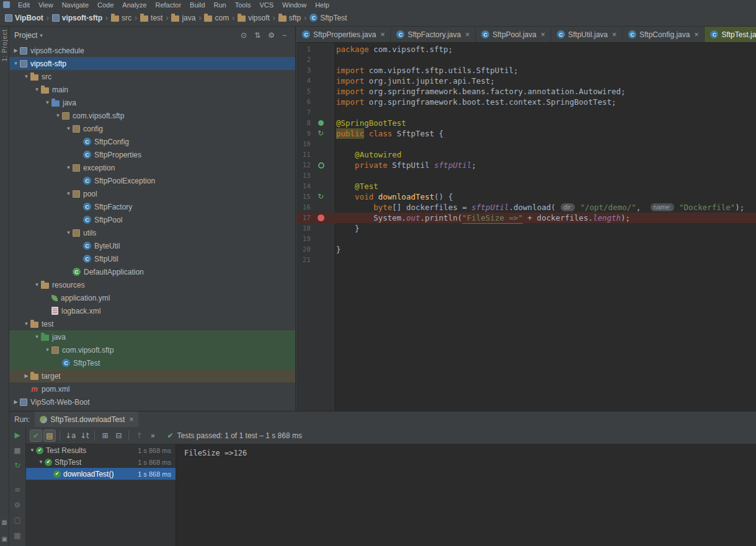 The width and height of the screenshot is (756, 546). I want to click on menu-window: Window, so click(294, 5).